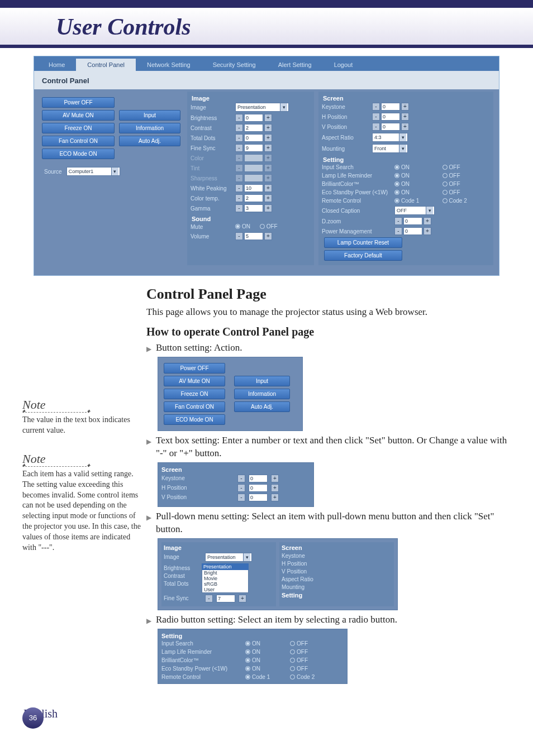 This screenshot has width=533, height=756. What do you see at coordinates (418, 175) in the screenshot?
I see `lamp-reminder-on: ON` at bounding box center [418, 175].